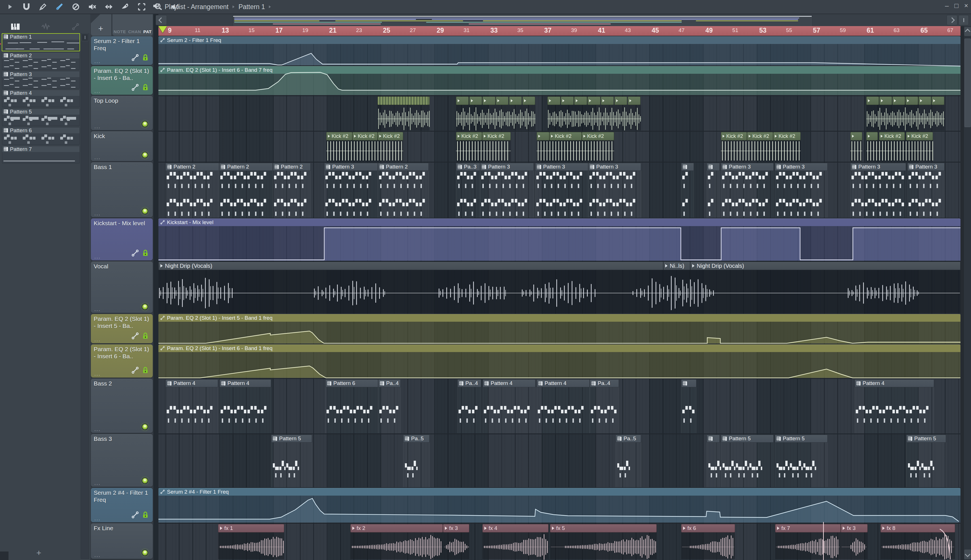 This screenshot has height=560, width=971. Describe the element at coordinates (92, 7) in the screenshot. I see `mute-icon` at that location.